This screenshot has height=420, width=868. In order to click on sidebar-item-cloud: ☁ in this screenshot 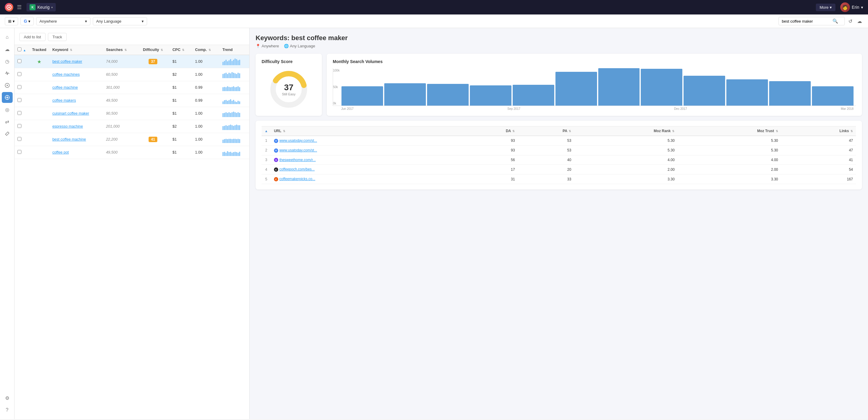, I will do `click(7, 49)`.